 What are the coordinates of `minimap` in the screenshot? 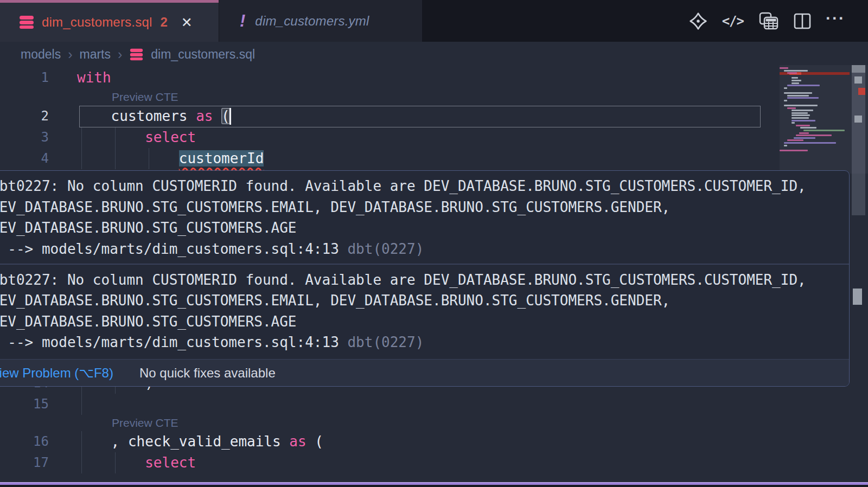 It's located at (815, 122).